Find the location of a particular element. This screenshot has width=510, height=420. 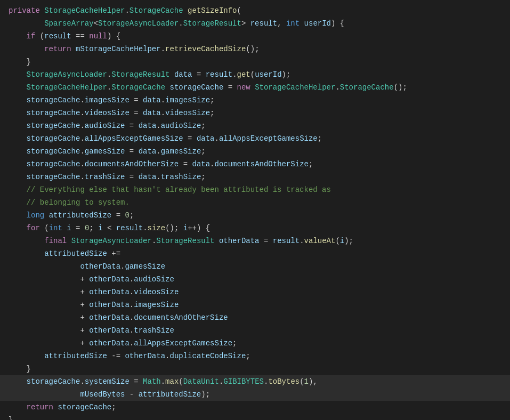

code-line-17: long attributedSize = 0; is located at coordinates (255, 215).